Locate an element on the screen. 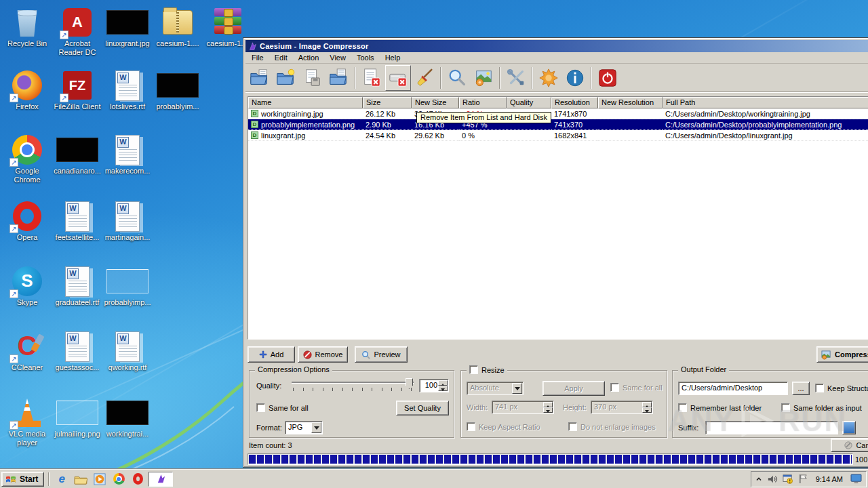 The image size is (868, 488). suffix-input is located at coordinates (772, 428).